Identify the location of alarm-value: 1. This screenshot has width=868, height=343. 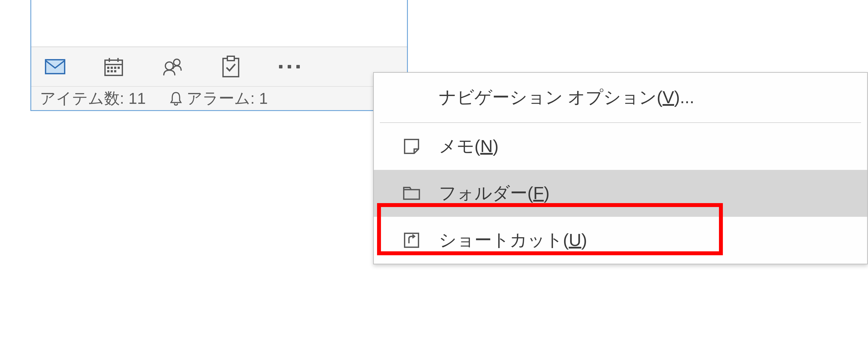
(264, 98).